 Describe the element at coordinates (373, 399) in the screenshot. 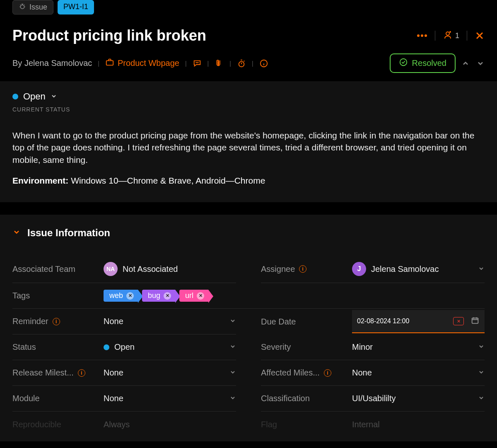

I see `field-classification: Classification UI/Usabililty` at that location.